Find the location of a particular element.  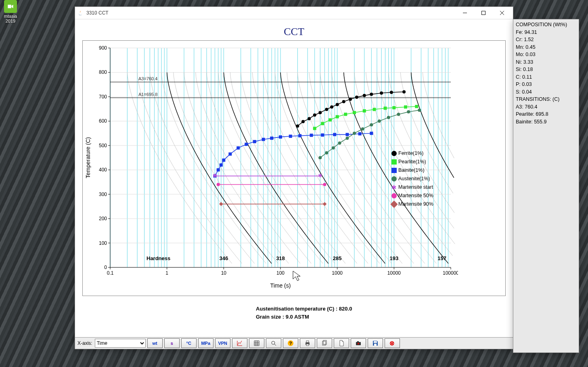

btn-print-icon is located at coordinates (308, 343).